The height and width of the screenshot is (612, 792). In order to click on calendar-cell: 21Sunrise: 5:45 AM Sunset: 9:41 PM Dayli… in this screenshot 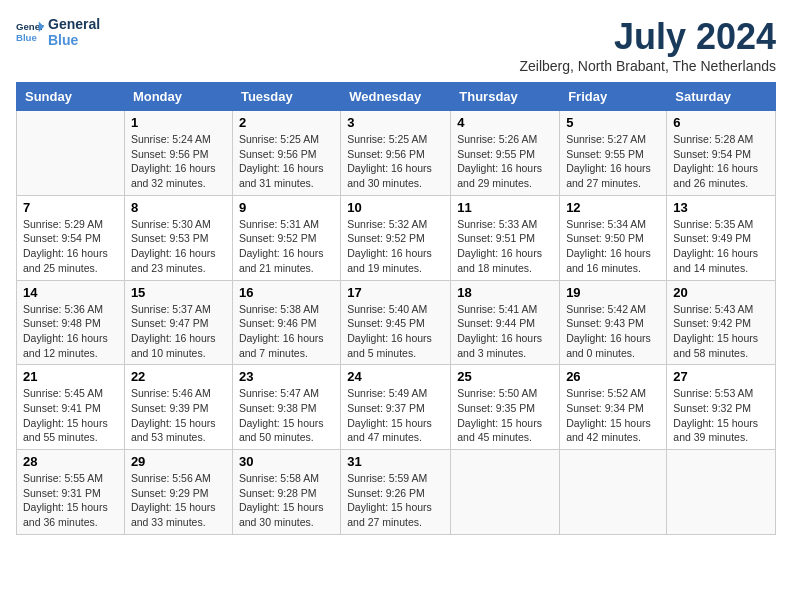, I will do `click(71, 408)`.